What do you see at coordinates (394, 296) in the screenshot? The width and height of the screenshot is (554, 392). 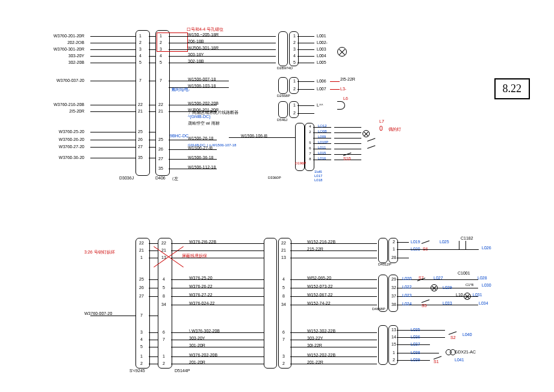 I see `pin: 37` at bounding box center [394, 296].